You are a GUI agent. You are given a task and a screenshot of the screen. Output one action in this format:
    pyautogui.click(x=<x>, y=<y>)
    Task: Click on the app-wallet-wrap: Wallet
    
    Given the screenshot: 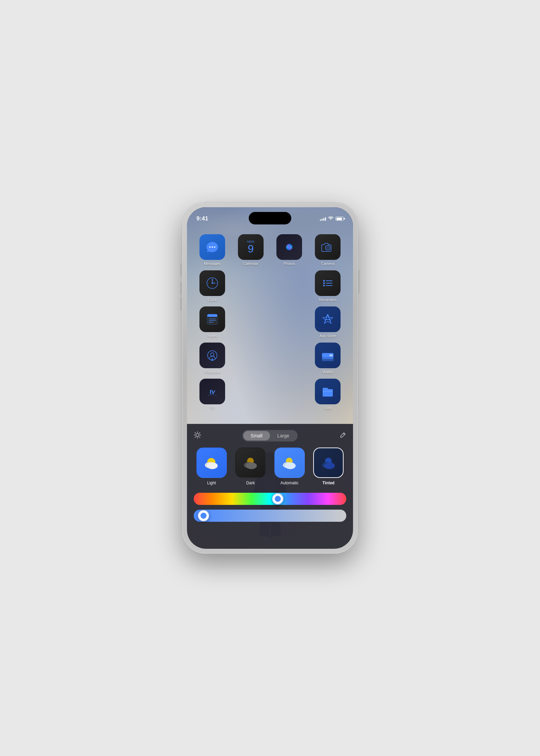 What is the action you would take?
    pyautogui.click(x=328, y=358)
    